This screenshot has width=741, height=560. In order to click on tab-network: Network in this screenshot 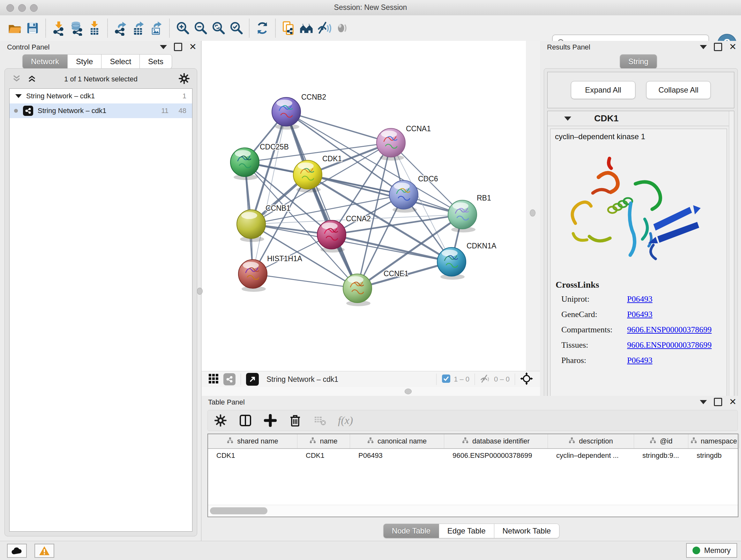, I will do `click(45, 62)`.